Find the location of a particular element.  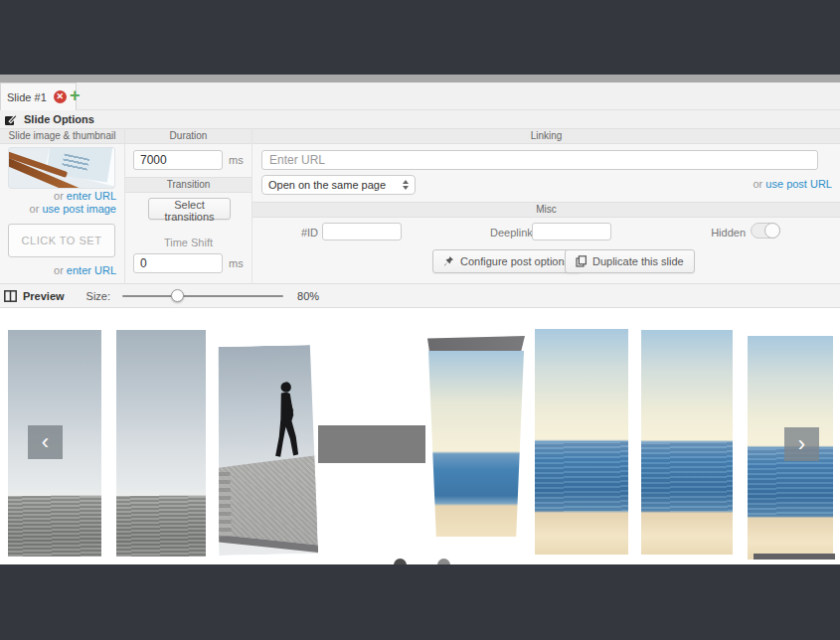

id-input is located at coordinates (362, 232).